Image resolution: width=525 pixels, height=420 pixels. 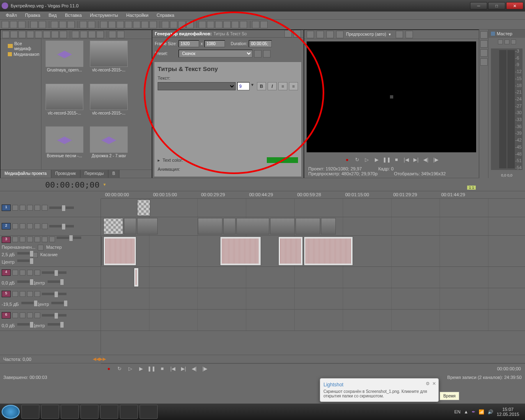 What do you see at coordinates (30, 34) in the screenshot?
I see `media-getcamera-icon` at bounding box center [30, 34].